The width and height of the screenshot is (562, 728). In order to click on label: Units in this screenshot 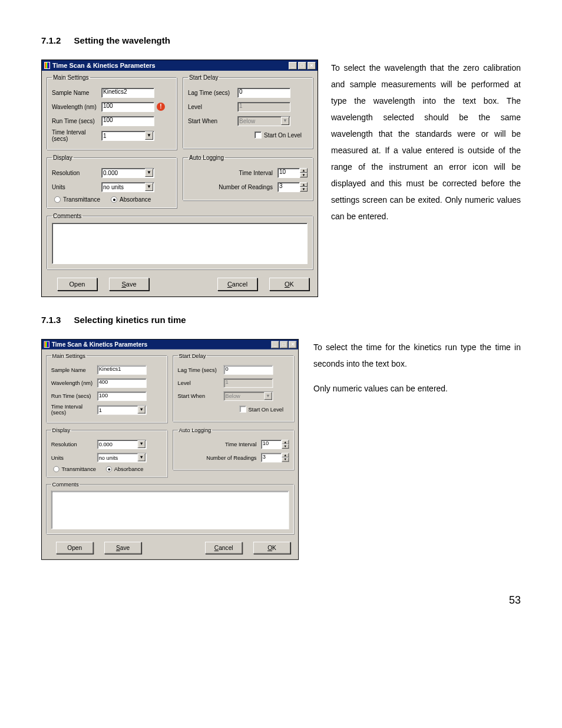, I will do `click(74, 457)`.